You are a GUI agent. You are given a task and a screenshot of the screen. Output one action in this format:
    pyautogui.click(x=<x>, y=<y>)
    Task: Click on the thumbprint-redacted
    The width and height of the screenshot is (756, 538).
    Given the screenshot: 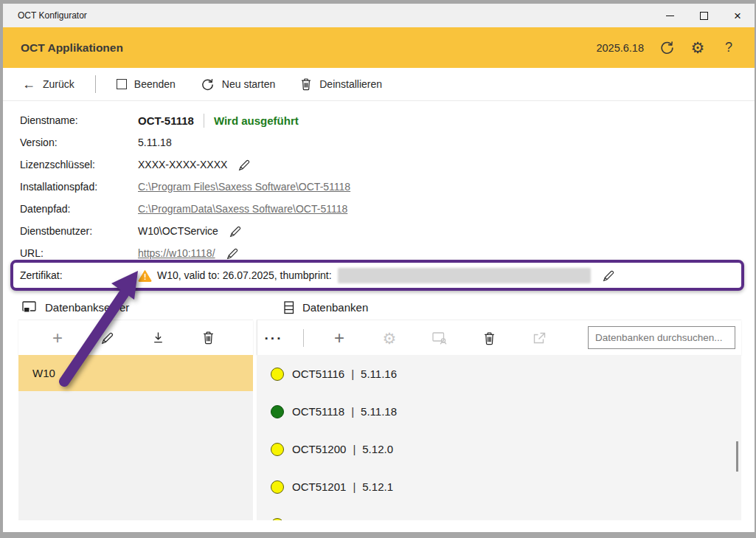 What is the action you would take?
    pyautogui.click(x=465, y=276)
    